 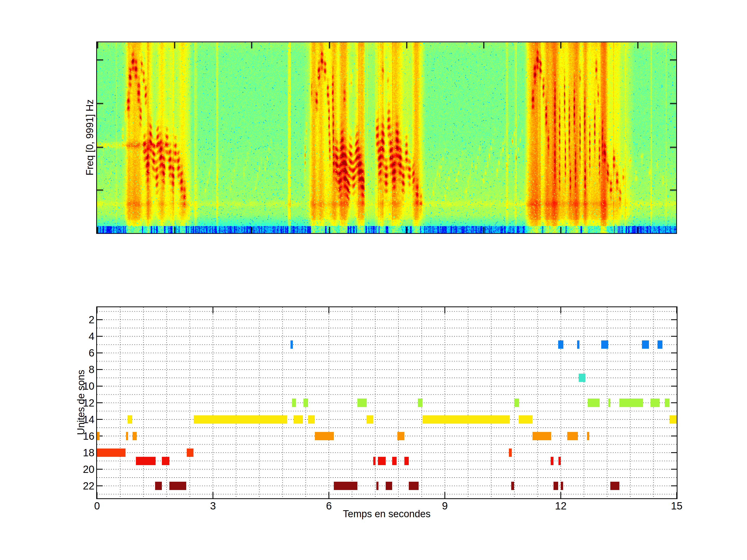 What do you see at coordinates (80, 353) in the screenshot?
I see `y-tick-label: 6` at bounding box center [80, 353].